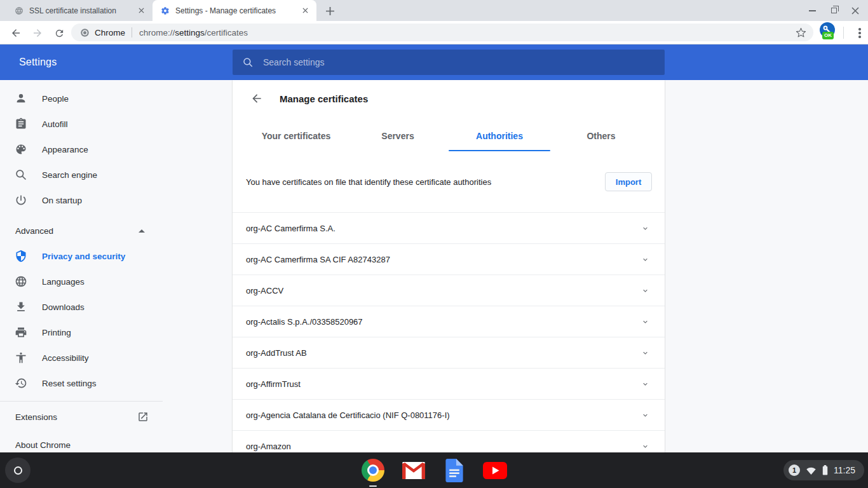 The image size is (868, 488). What do you see at coordinates (165, 11) in the screenshot?
I see `gear-favicon-icon` at bounding box center [165, 11].